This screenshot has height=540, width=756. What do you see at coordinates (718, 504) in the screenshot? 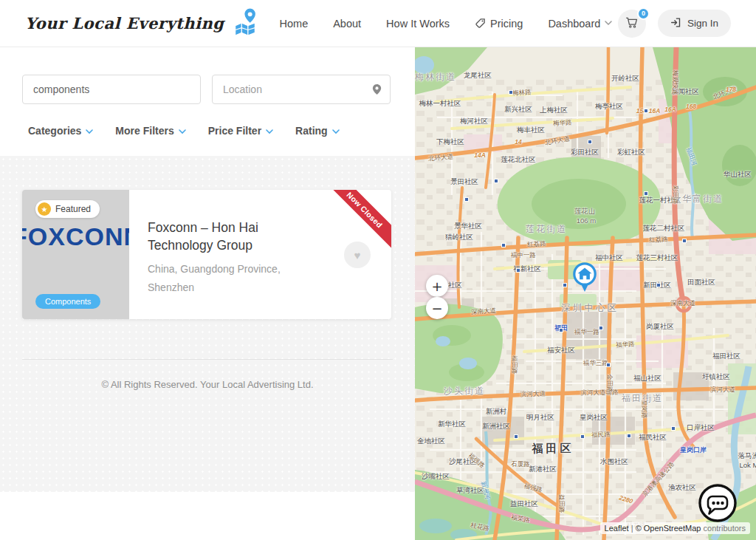
I see `chat-widget-button` at bounding box center [718, 504].